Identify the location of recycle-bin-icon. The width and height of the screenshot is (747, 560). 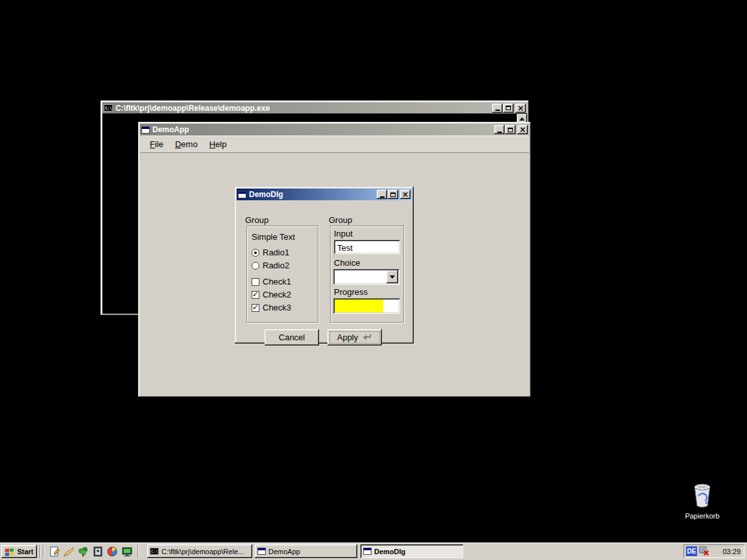
(702, 496).